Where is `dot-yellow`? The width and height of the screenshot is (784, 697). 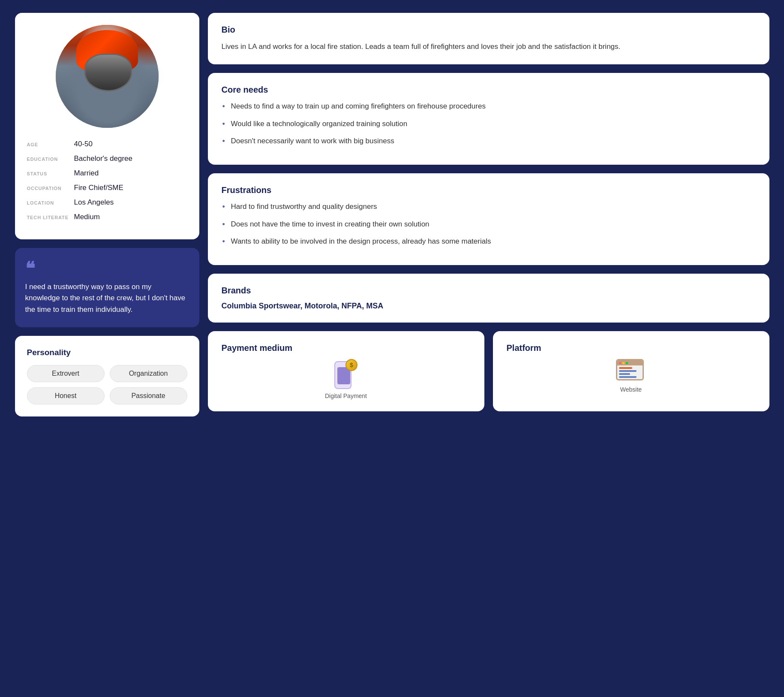 dot-yellow is located at coordinates (623, 363).